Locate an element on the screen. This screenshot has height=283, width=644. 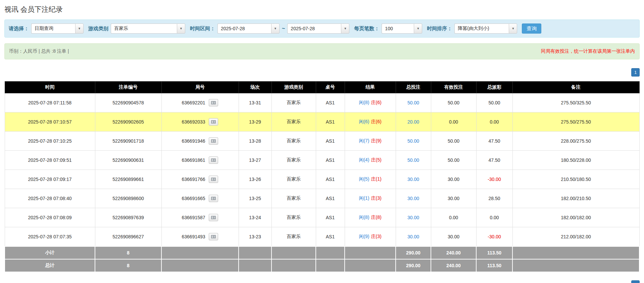
sort-order-input is located at coordinates (482, 29).